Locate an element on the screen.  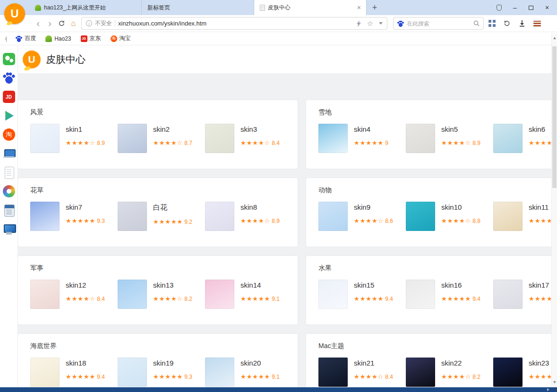
undo-button is located at coordinates (507, 24).